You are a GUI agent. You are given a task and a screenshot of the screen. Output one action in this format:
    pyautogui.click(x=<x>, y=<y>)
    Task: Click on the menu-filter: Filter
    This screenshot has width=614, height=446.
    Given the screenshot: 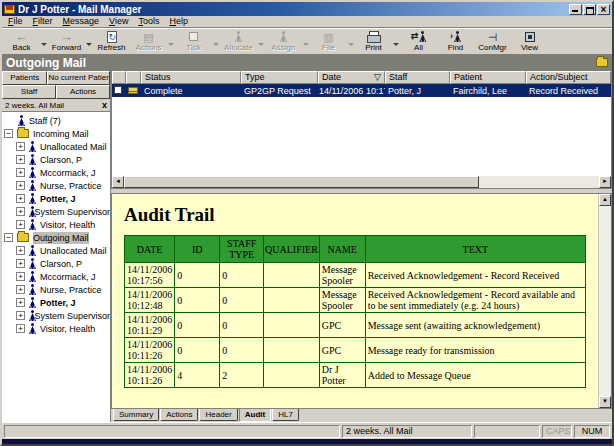 What is the action you would take?
    pyautogui.click(x=43, y=22)
    